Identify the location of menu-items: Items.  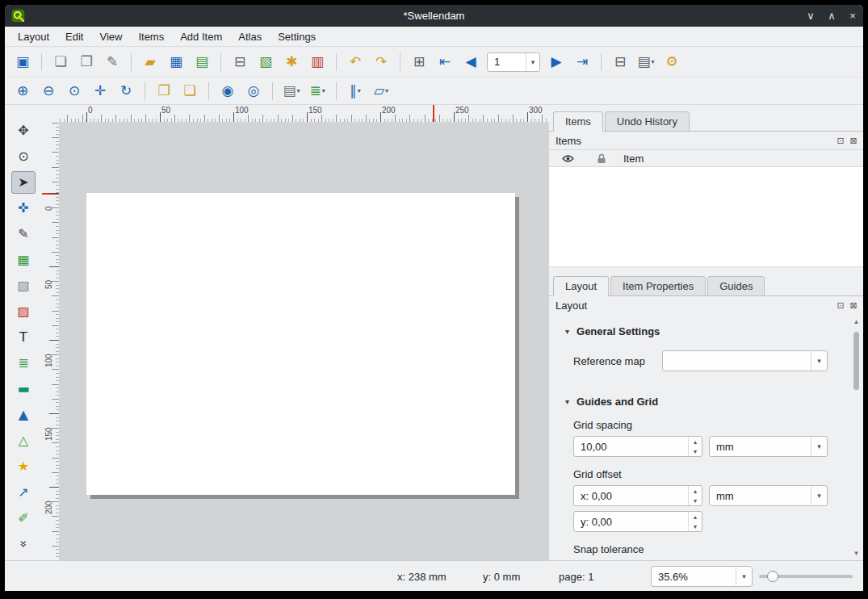
(151, 37).